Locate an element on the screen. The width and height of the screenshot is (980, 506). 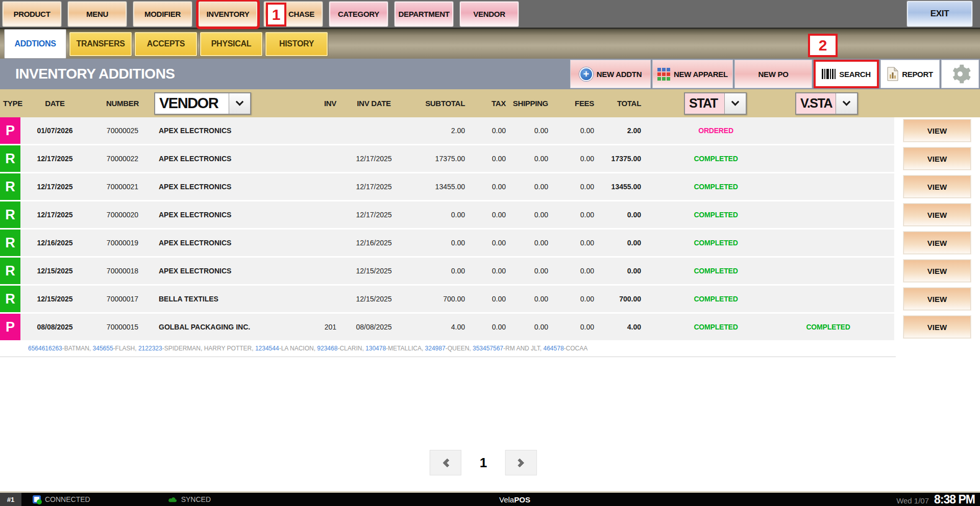
item-number: 464578 is located at coordinates (554, 348).